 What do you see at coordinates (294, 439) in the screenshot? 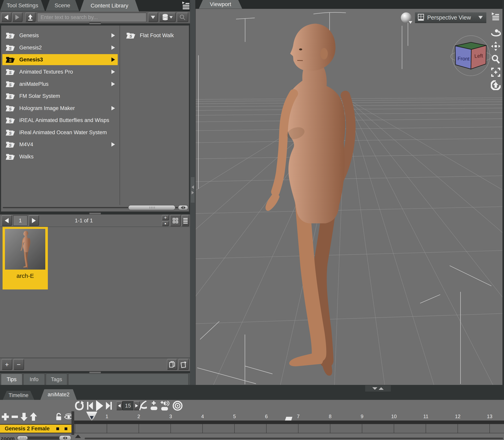
I see `timeline-h-scrollbar` at bounding box center [294, 439].